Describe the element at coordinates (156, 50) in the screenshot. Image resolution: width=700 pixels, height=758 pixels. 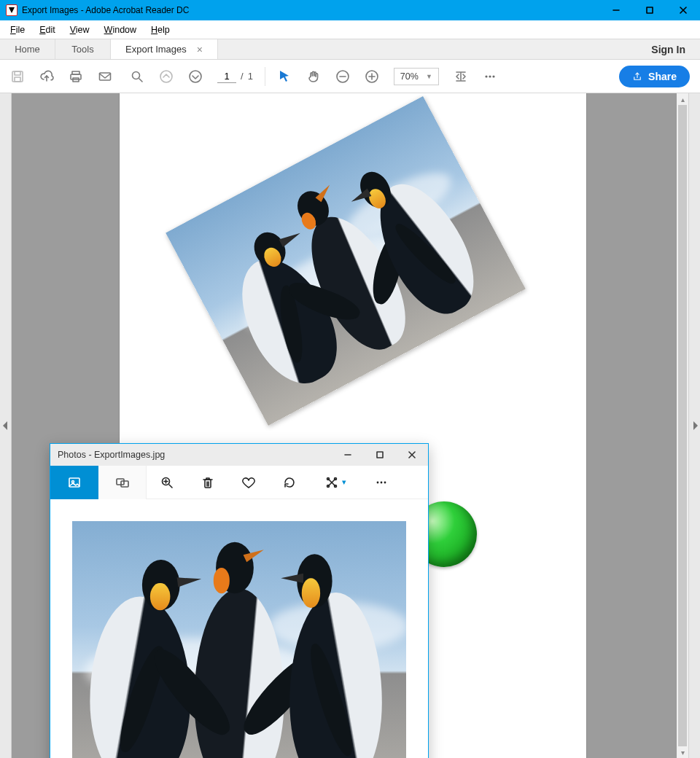
I see `tab-document-label: Export Images` at that location.